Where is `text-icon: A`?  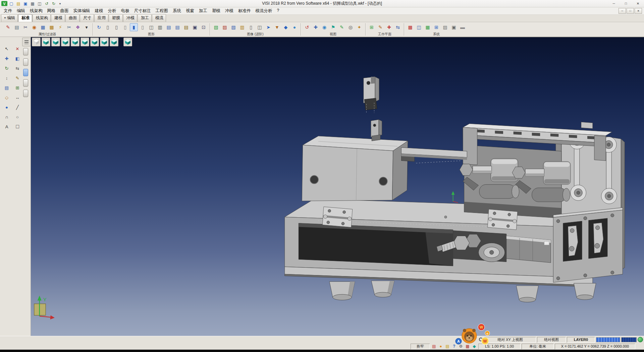
text-icon: A is located at coordinates (7, 127).